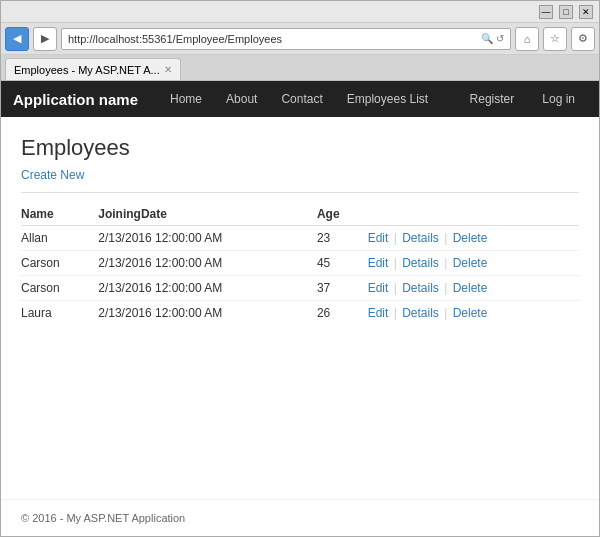 The image size is (600, 537). Describe the element at coordinates (546, 12) in the screenshot. I see `minimize-icon: —` at that location.